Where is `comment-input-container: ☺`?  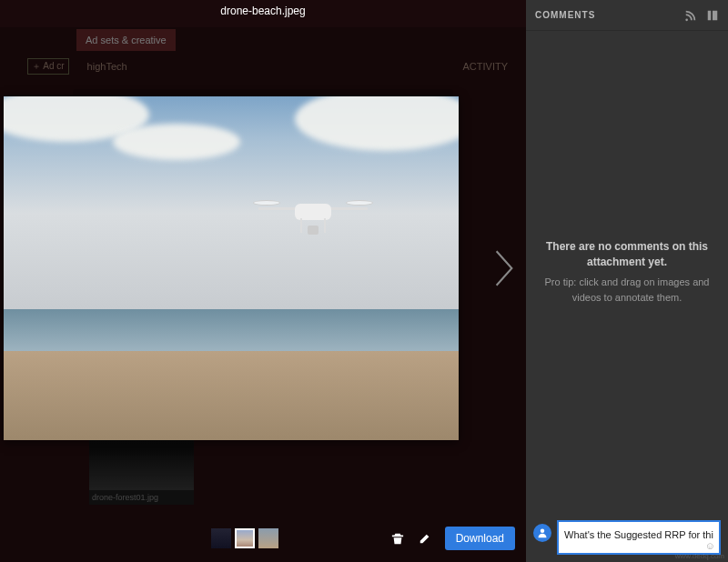
comment-input-container: ☺ is located at coordinates (639, 537).